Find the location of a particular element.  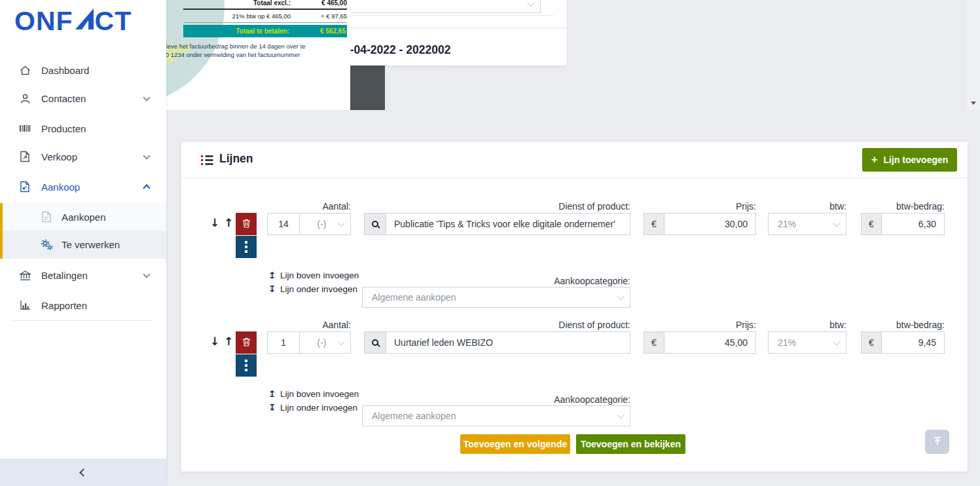

prijs-label: Prijs: is located at coordinates (700, 207).